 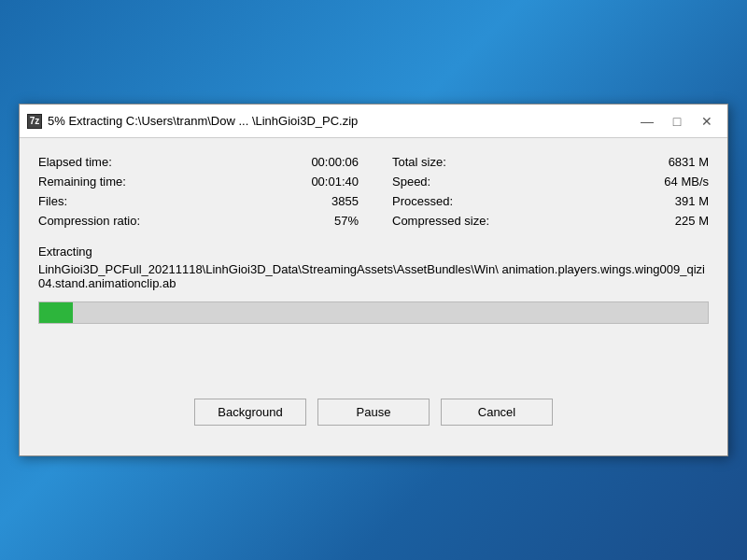 I want to click on speed-value: 64 MB/s, so click(x=599, y=181).